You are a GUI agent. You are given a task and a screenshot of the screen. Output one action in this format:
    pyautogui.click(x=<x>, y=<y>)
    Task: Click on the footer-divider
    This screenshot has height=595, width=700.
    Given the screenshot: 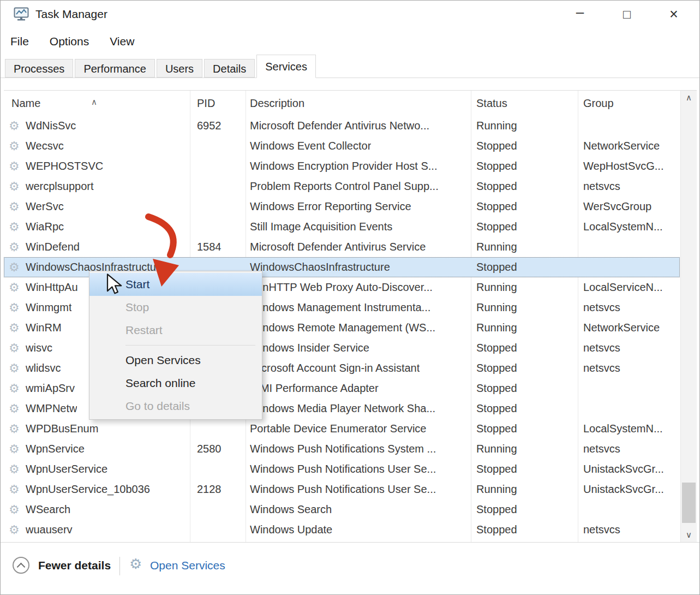 What is the action you would take?
    pyautogui.click(x=120, y=566)
    